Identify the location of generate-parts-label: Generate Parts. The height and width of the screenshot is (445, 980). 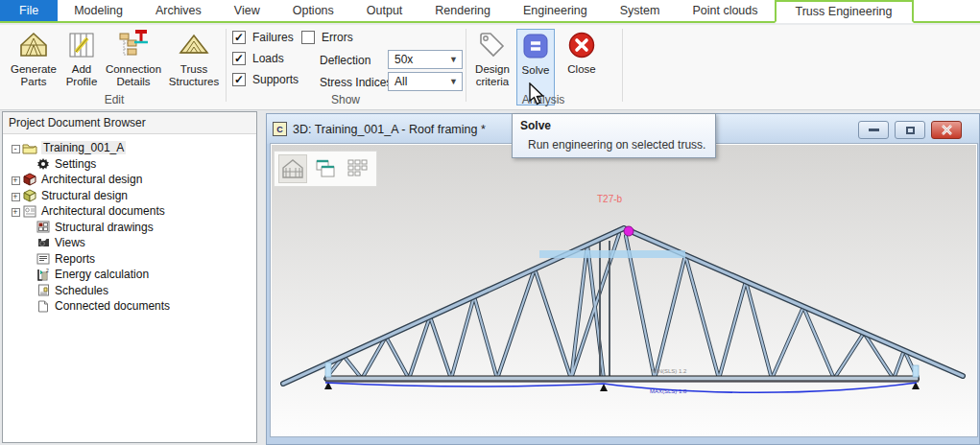
(34, 76).